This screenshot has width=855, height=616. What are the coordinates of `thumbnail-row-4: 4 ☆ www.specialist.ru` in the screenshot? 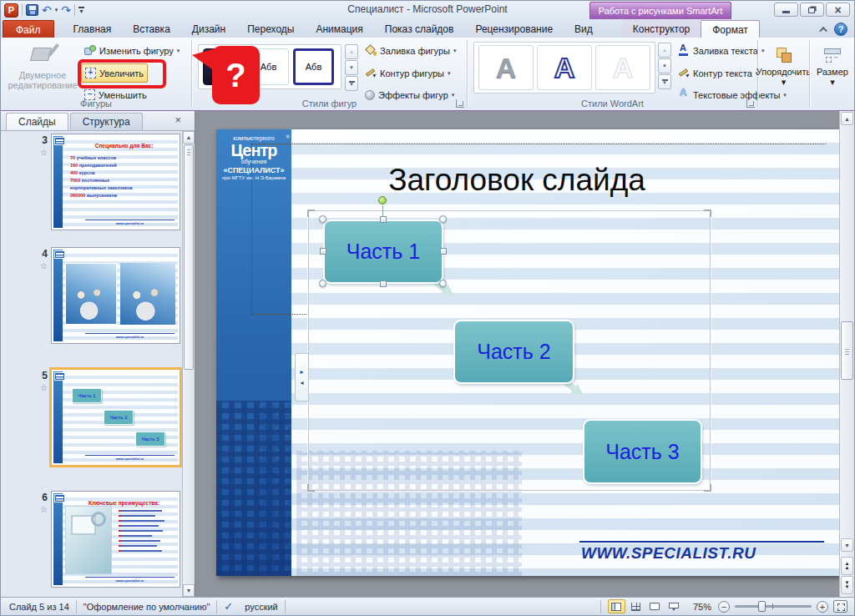 It's located at (105, 295).